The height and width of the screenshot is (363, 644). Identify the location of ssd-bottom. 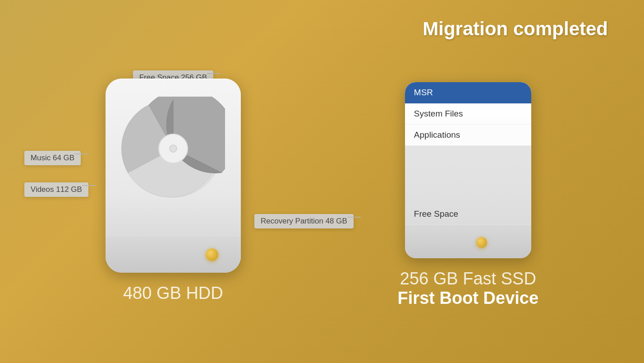
(468, 242).